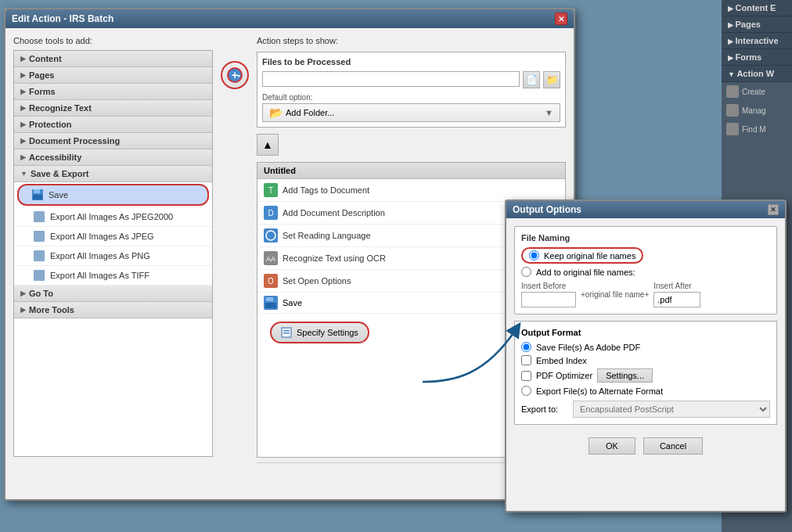 Image resolution: width=792 pixels, height=532 pixels. Describe the element at coordinates (526, 391) in the screenshot. I see `export-alternate-radio` at that location.